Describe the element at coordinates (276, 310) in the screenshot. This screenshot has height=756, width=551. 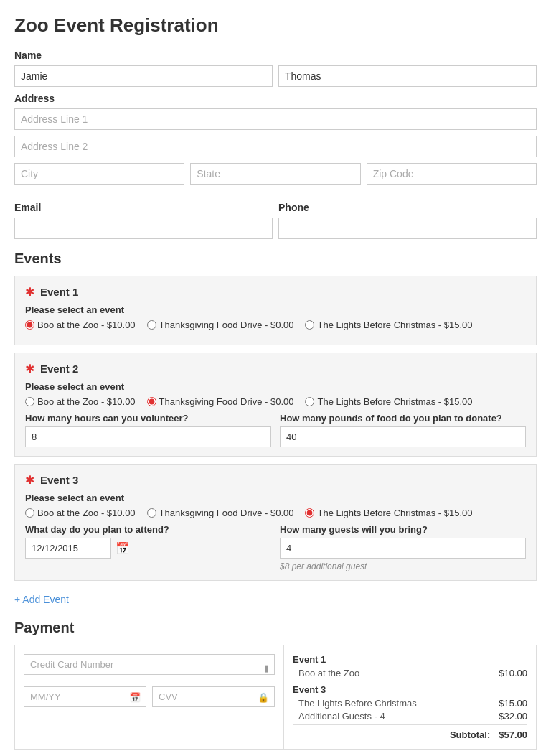
I see `event-1-select-label: Please select an event` at that location.